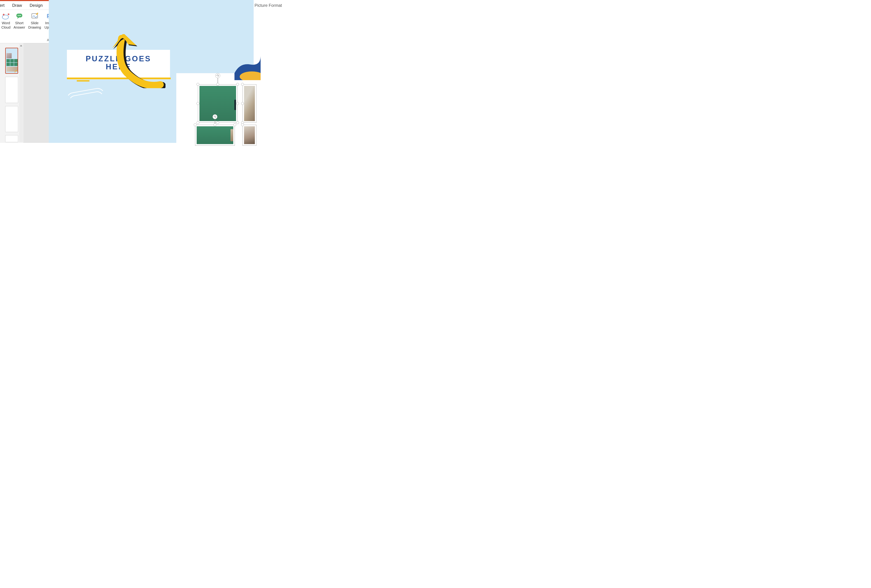  What do you see at coordinates (21, 93) in the screenshot?
I see `thumbnail-scrollbar` at bounding box center [21, 93].